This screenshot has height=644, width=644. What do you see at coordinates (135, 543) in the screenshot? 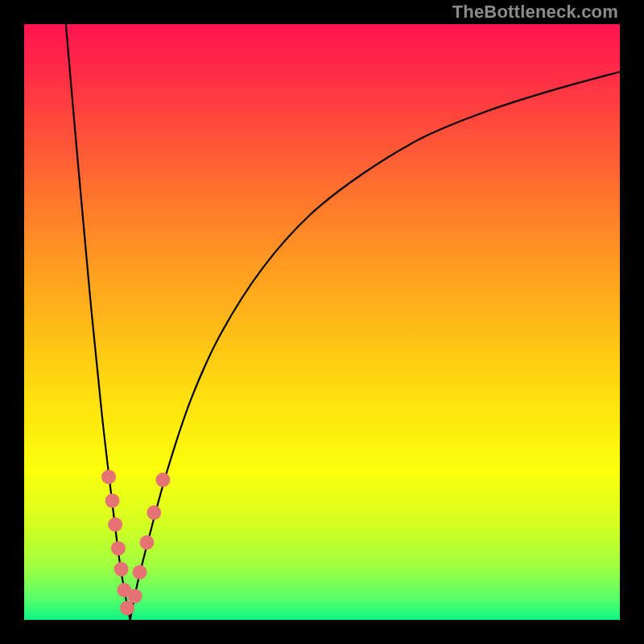
I see `marker-group` at bounding box center [135, 543].